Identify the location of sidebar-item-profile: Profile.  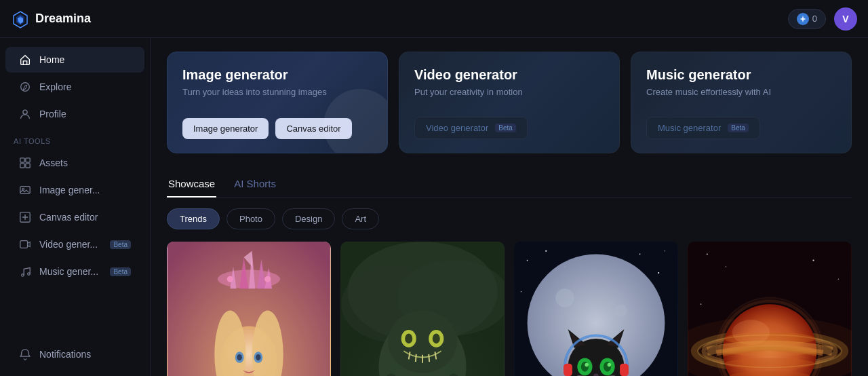
(75, 114).